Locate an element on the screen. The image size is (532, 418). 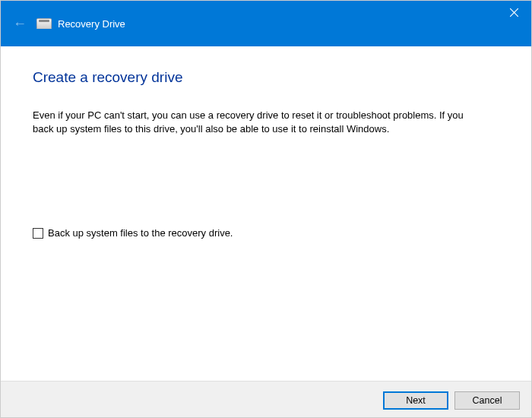
back-button: ← is located at coordinates (20, 24).